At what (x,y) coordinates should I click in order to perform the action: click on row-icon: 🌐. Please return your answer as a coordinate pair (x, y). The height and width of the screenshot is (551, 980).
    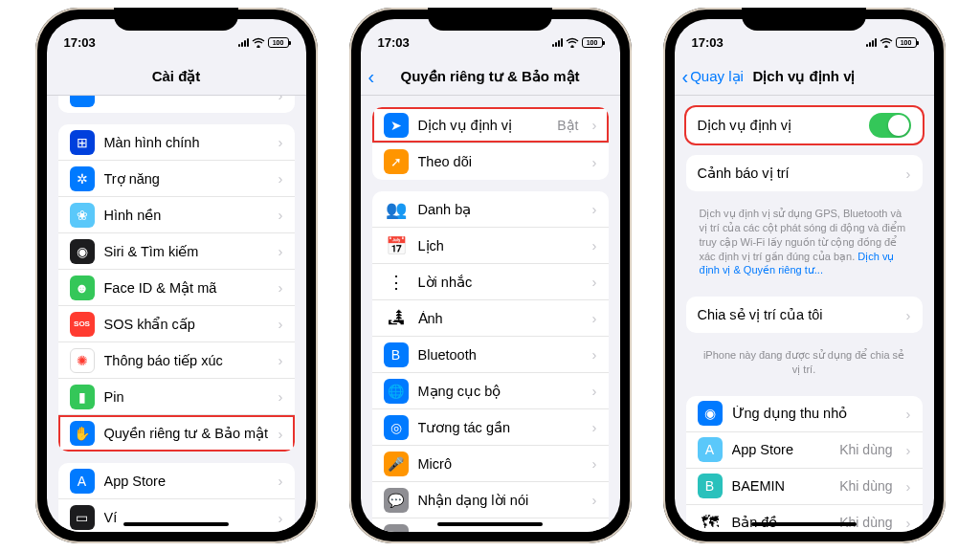
    Looking at the image, I should click on (396, 391).